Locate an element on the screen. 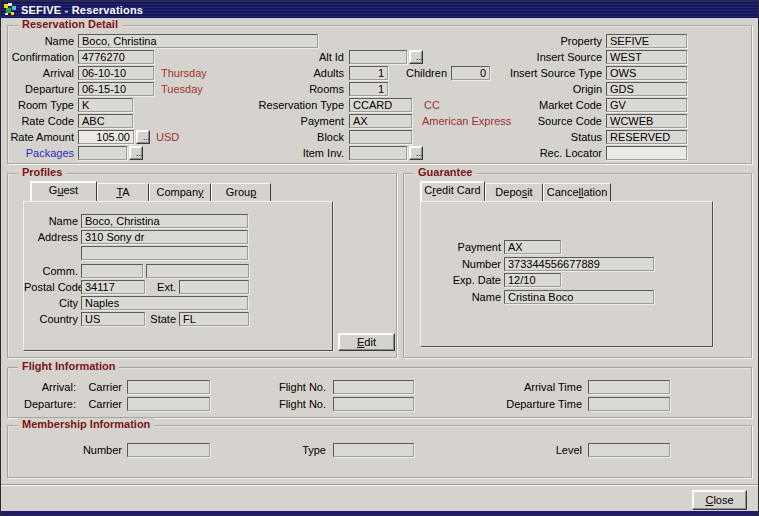 The height and width of the screenshot is (516, 759). tab-credit-card: Credit Card is located at coordinates (452, 191).